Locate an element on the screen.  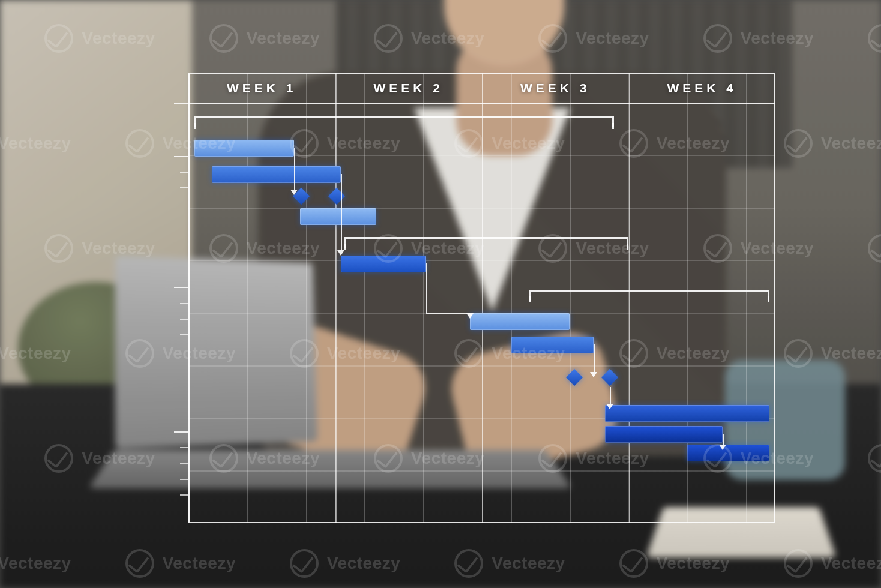
week-label-4: WEEK 4 is located at coordinates (702, 88).